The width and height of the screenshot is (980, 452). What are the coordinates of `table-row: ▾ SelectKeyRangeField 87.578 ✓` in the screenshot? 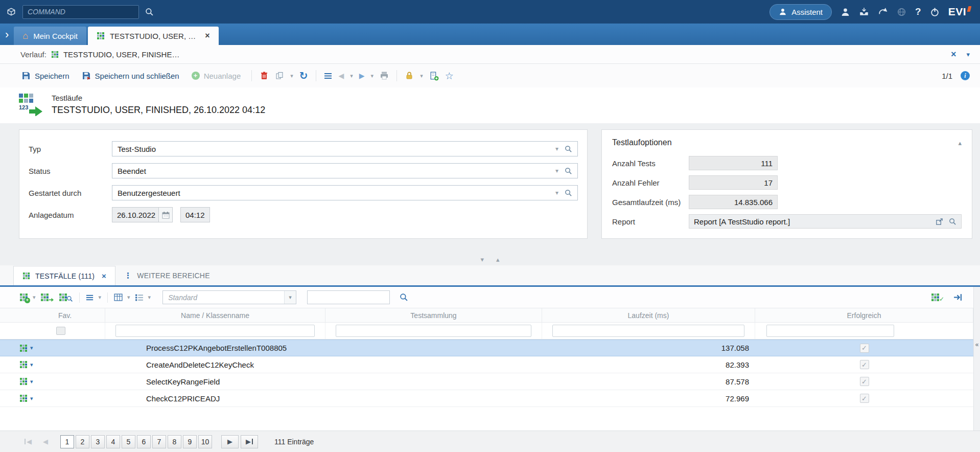 It's located at (486, 381).